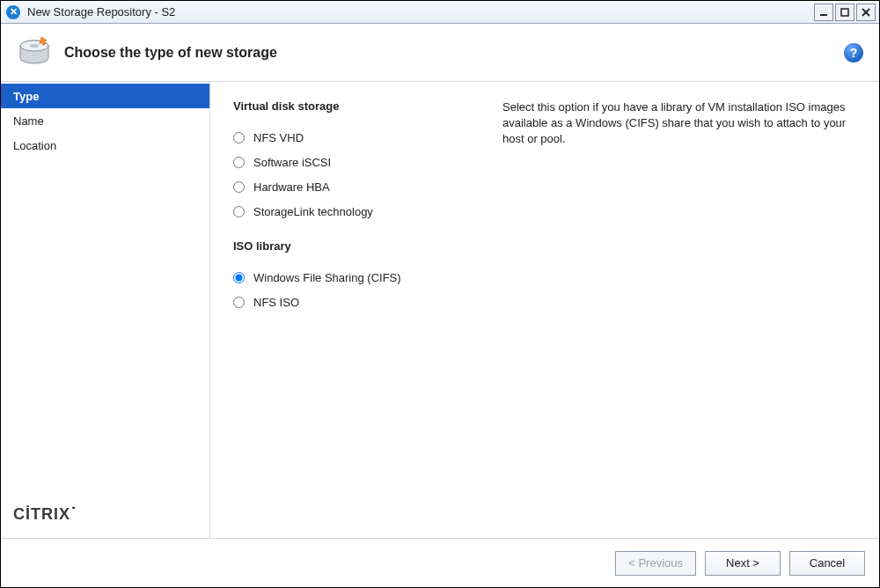 This screenshot has width=880, height=588. Describe the element at coordinates (824, 12) in the screenshot. I see `minimize-button` at that location.